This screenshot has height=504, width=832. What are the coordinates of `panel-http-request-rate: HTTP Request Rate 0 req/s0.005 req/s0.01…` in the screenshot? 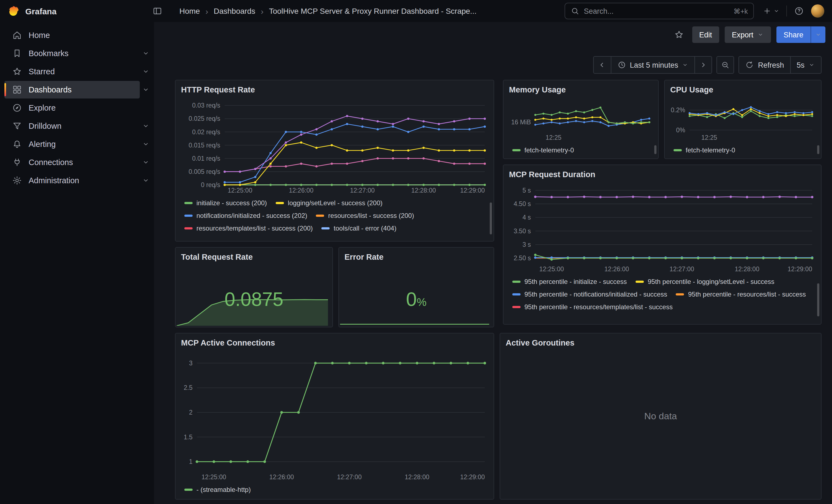 It's located at (334, 161).